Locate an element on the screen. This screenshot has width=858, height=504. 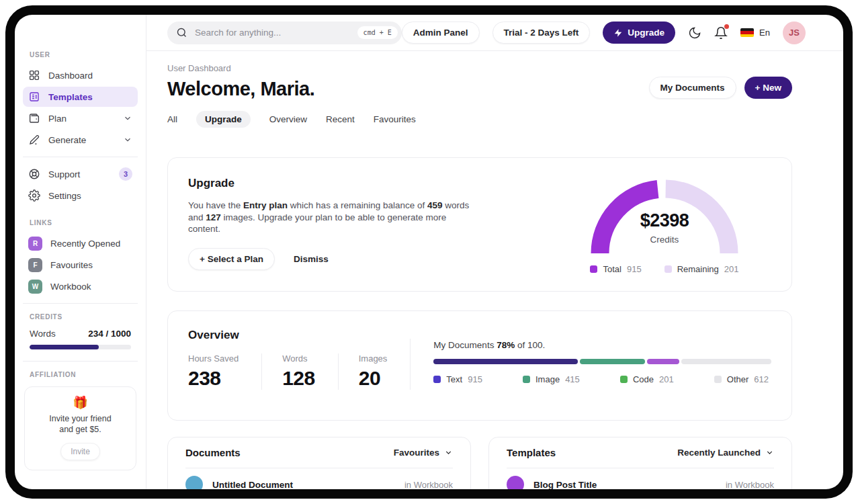
documents-card-header: Documents Favourites is located at coordinates (319, 453).